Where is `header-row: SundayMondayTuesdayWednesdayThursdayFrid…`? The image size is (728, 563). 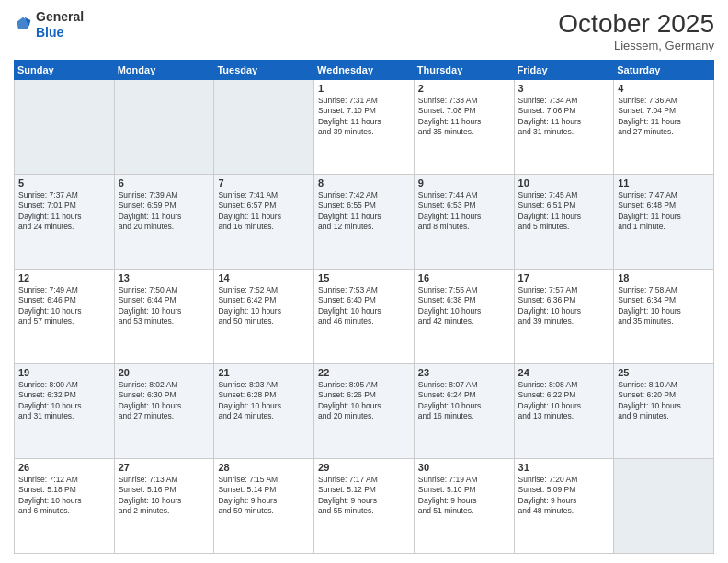
header-row: SundayMondayTuesdayWednesdayThursdayFrid… is located at coordinates (364, 70).